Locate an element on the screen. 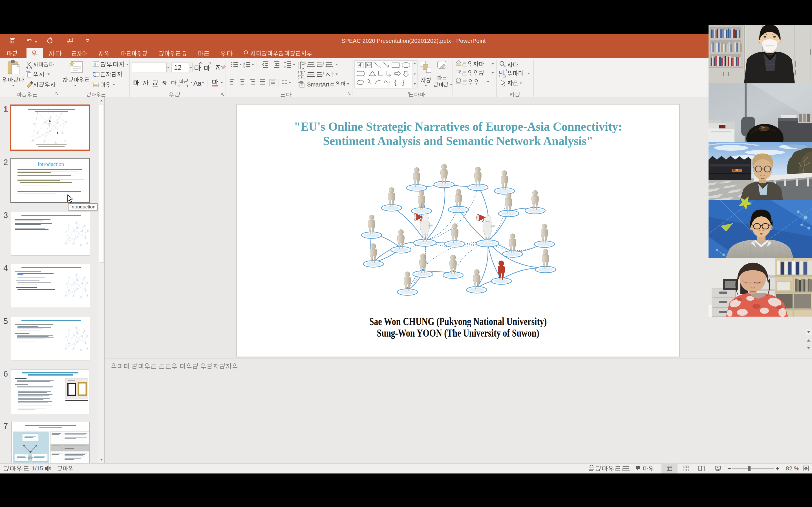 Image resolution: width=812 pixels, height=507 pixels. svg-text: 1/15 is located at coordinates (38, 468).